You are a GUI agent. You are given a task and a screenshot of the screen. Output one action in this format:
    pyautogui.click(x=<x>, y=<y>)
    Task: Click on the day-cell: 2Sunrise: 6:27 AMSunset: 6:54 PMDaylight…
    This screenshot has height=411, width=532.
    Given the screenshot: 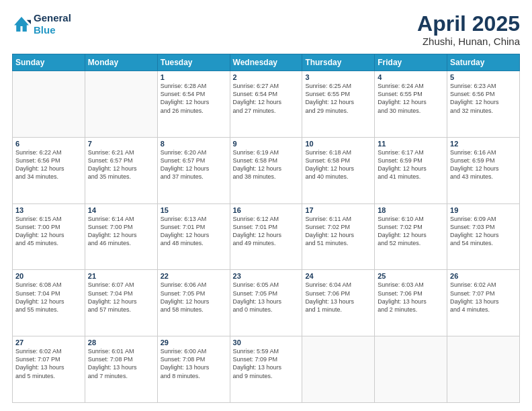 What is the action you would take?
    pyautogui.click(x=266, y=105)
    